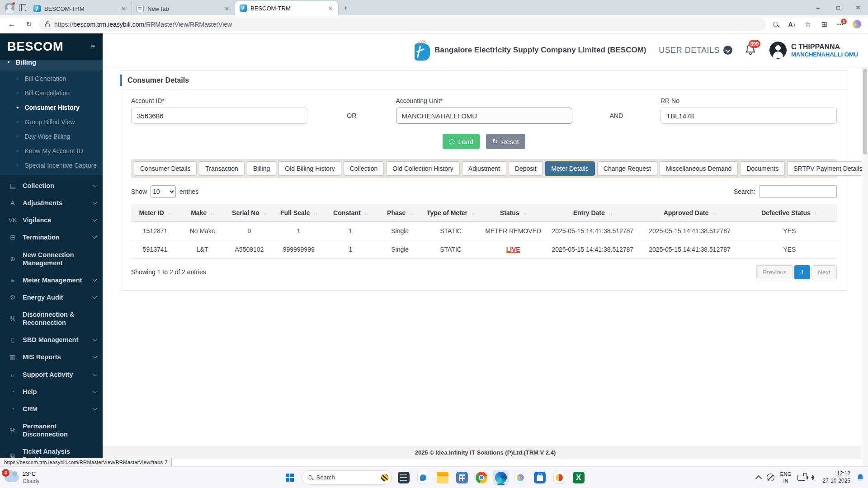  I want to click on taskbar-icon-edge, so click(501, 478).